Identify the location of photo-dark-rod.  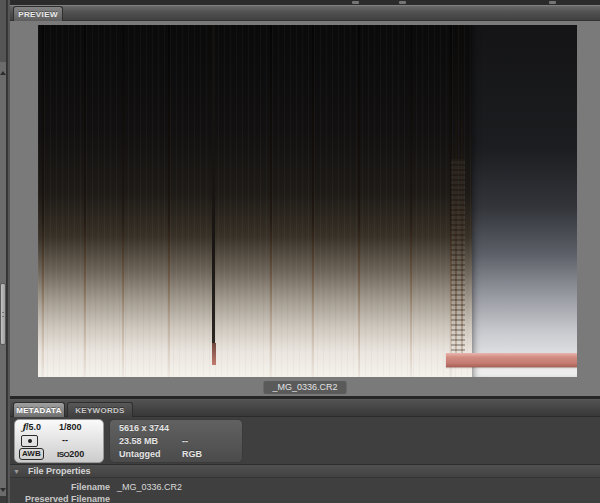
(214, 185).